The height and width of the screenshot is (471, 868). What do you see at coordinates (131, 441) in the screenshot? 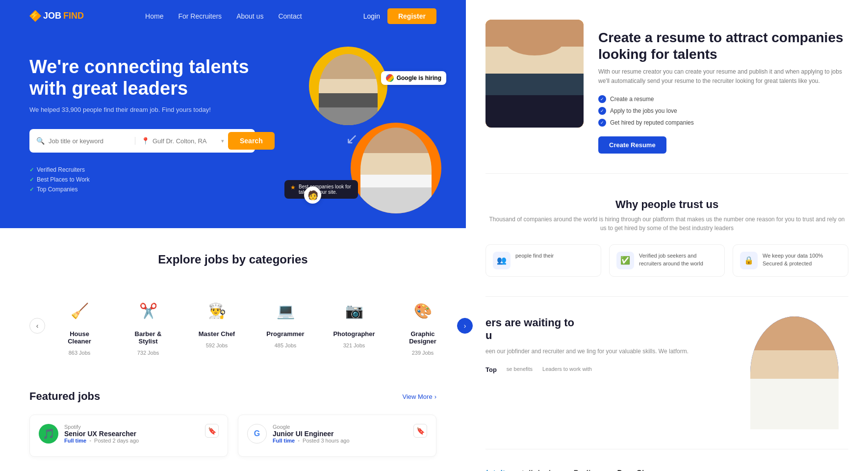
I see `job-meta-spotify: Full time • Posted 2 days ago` at bounding box center [131, 441].